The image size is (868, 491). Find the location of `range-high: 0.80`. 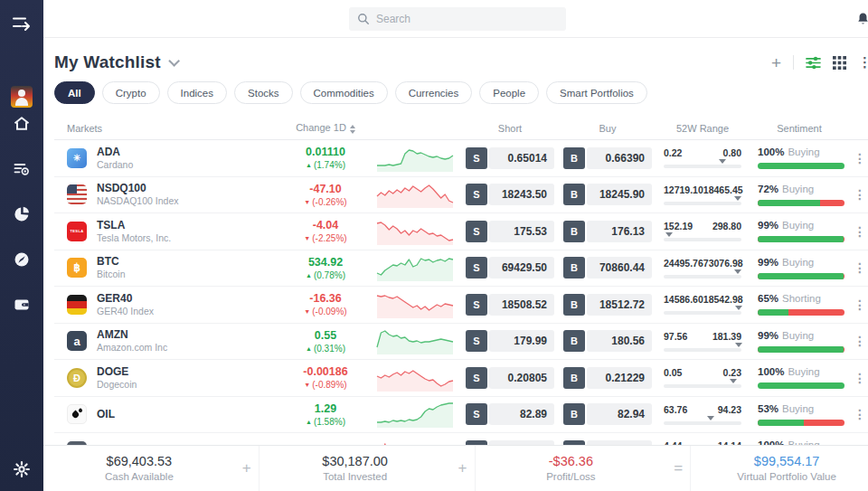

range-high: 0.80 is located at coordinates (732, 153).